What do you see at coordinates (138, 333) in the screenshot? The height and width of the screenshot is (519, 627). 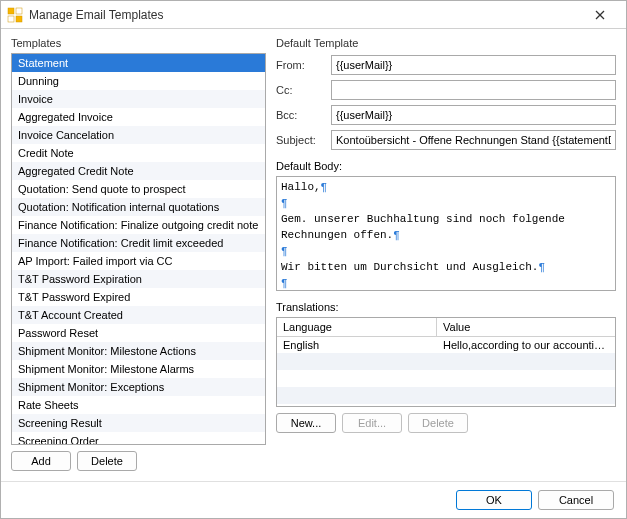 I see `template-item: Password Reset` at bounding box center [138, 333].